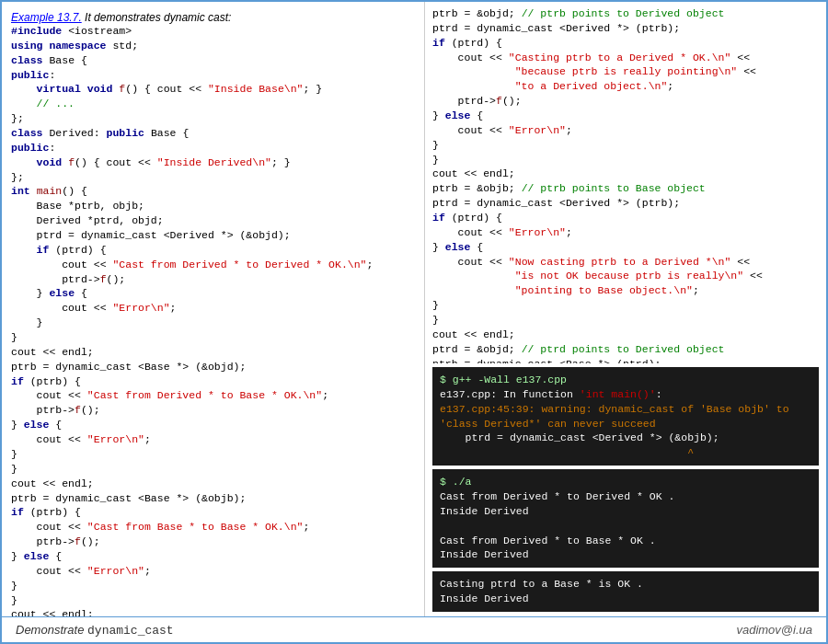 The image size is (828, 644). I want to click on terminal-compiler-text: $ g++ -Wall e137.cpp e137.cpp: In functi…, so click(626, 416).